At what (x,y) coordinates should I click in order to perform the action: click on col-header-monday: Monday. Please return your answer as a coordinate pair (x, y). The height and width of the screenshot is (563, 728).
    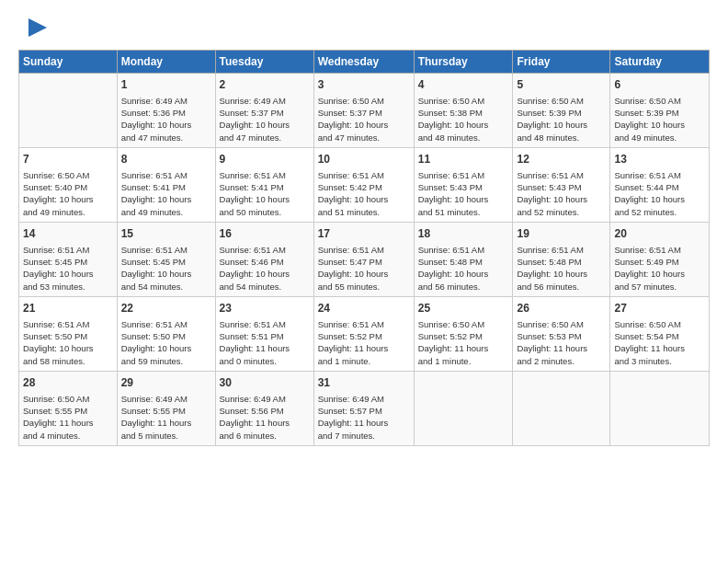
    Looking at the image, I should click on (165, 63).